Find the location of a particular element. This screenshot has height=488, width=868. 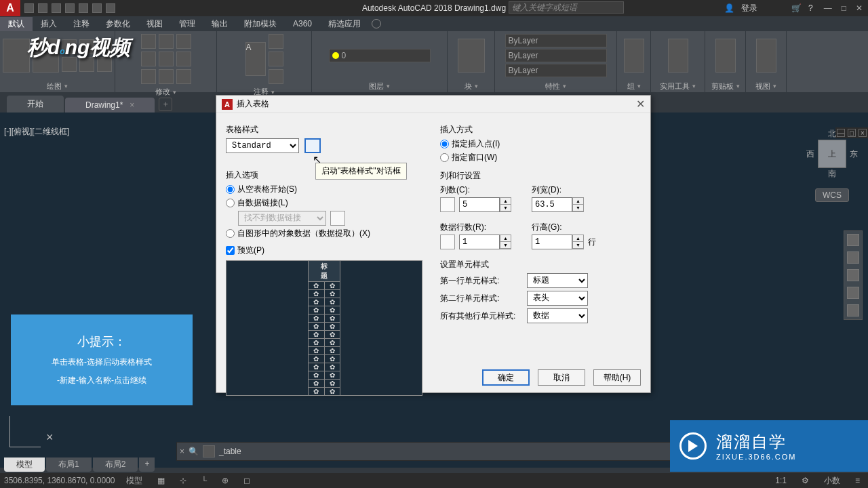

qat-undo-icon is located at coordinates (97, 8).